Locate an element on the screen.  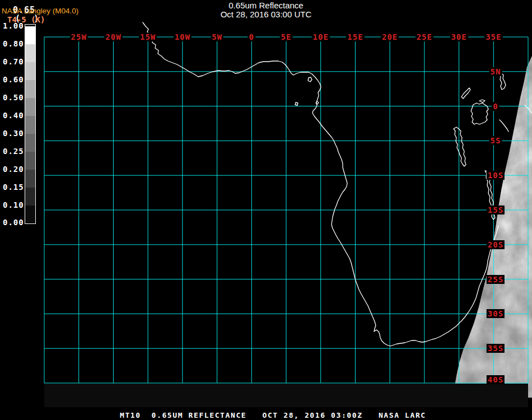
colorbar-tick-label: 0.00 is located at coordinates (13, 222).